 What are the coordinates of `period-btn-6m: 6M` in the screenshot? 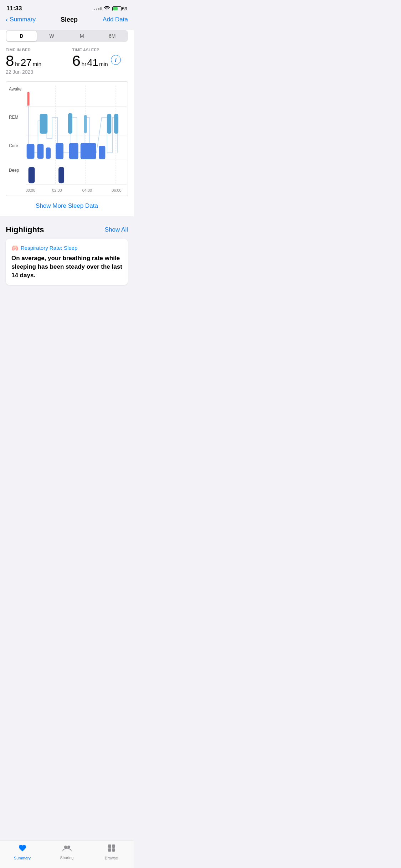 It's located at (112, 36).